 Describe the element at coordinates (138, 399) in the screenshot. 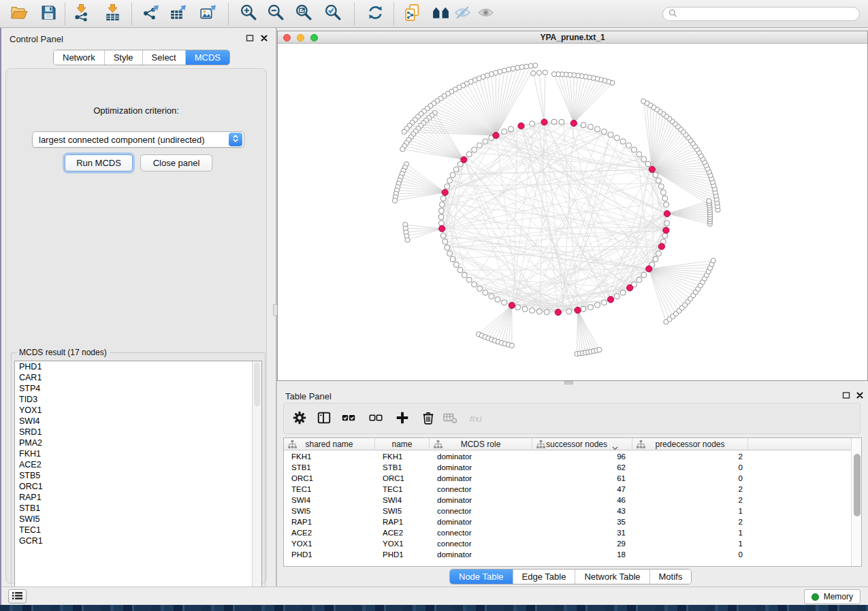

I see `mcds-result-item: TID3` at that location.